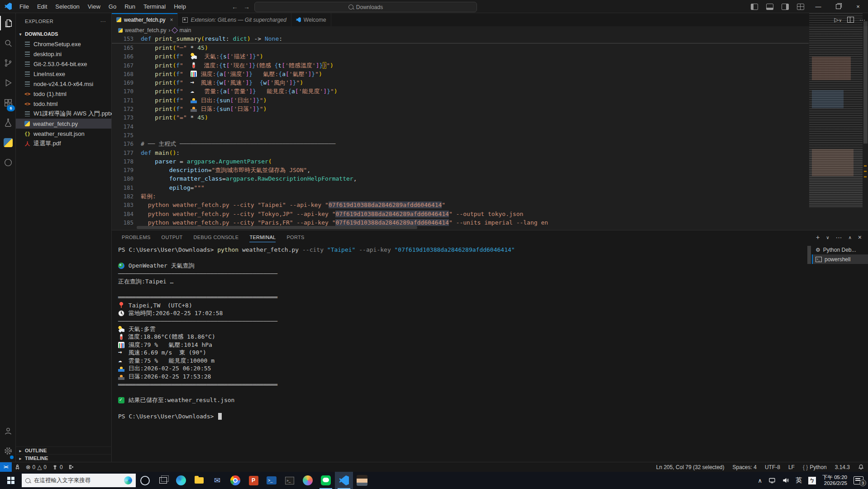 This screenshot has height=489, width=868. I want to click on tab-weather_fetch.py: weather_fetch.py×, so click(145, 20).